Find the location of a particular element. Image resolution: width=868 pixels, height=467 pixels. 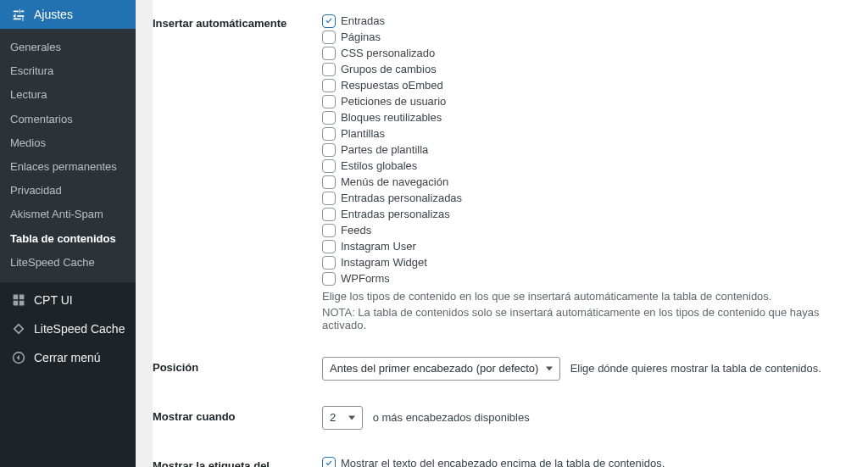

menu-collapse: Cerrar menú is located at coordinates (68, 358).